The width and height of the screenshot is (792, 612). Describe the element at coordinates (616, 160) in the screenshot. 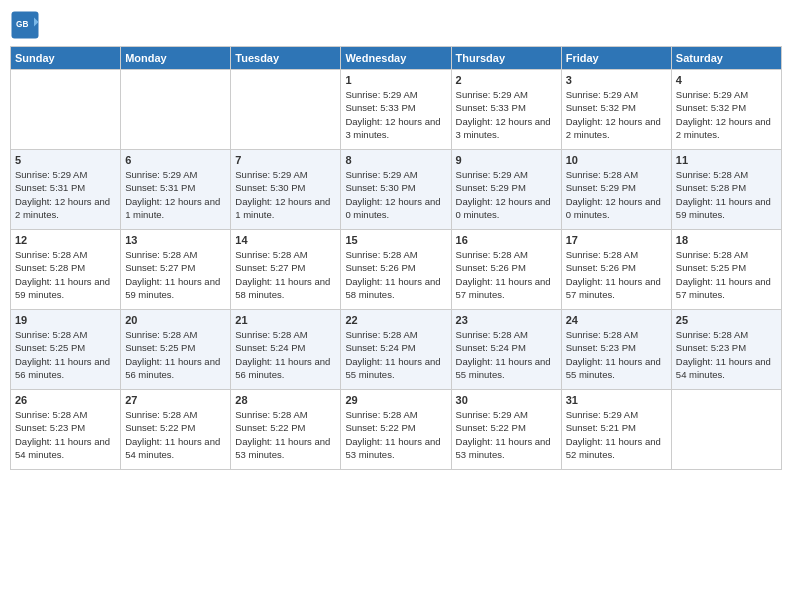

I see `day-number: 10` at that location.